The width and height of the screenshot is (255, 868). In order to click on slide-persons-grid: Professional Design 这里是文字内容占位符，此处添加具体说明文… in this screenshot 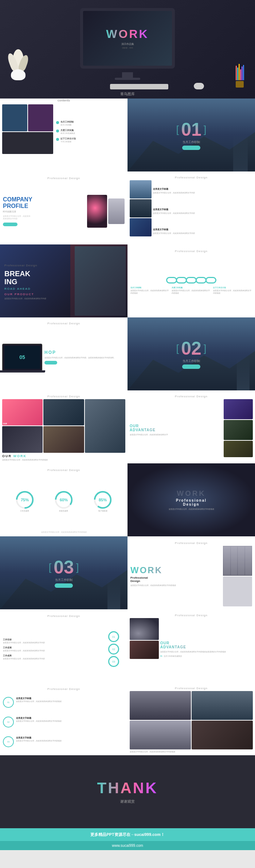, I will do `click(191, 719)`.